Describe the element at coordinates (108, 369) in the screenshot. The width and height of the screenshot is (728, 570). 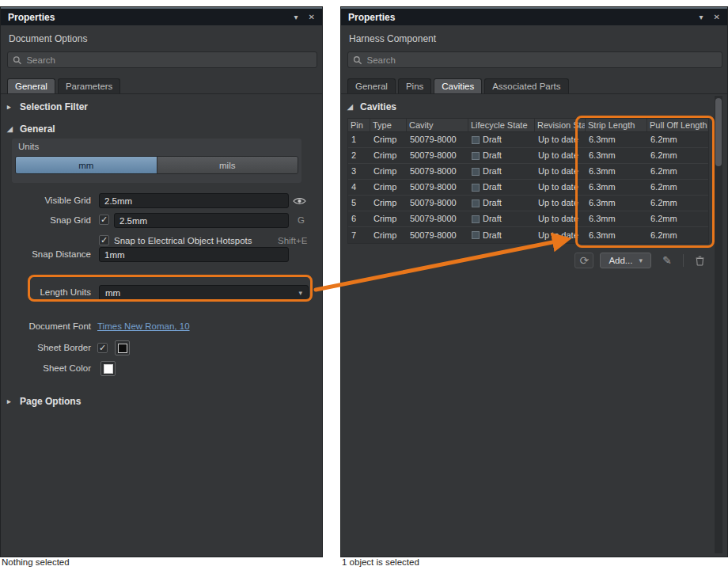
I see `sheet-color-swatch` at that location.